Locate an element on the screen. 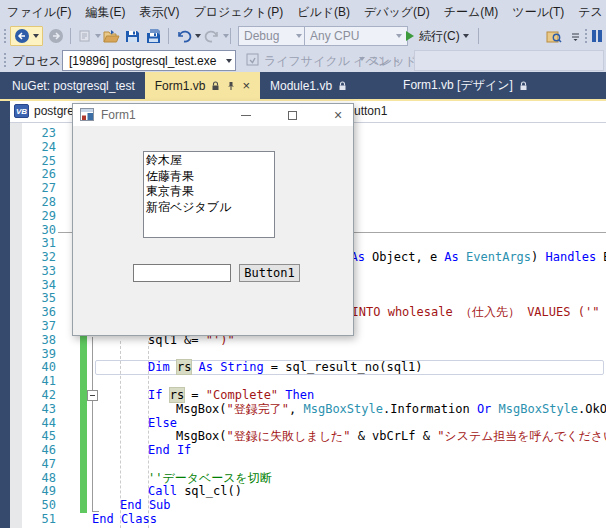 The height and width of the screenshot is (528, 606). outline-collapse-box is located at coordinates (92, 396).